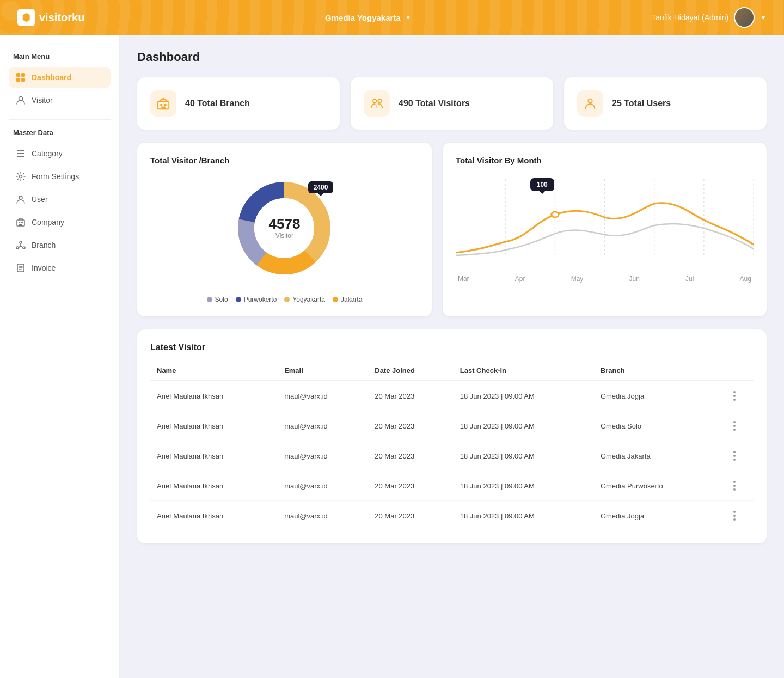 The image size is (784, 678). I want to click on sidebar: Main Menu Dashboard Visitor, so click(60, 356).